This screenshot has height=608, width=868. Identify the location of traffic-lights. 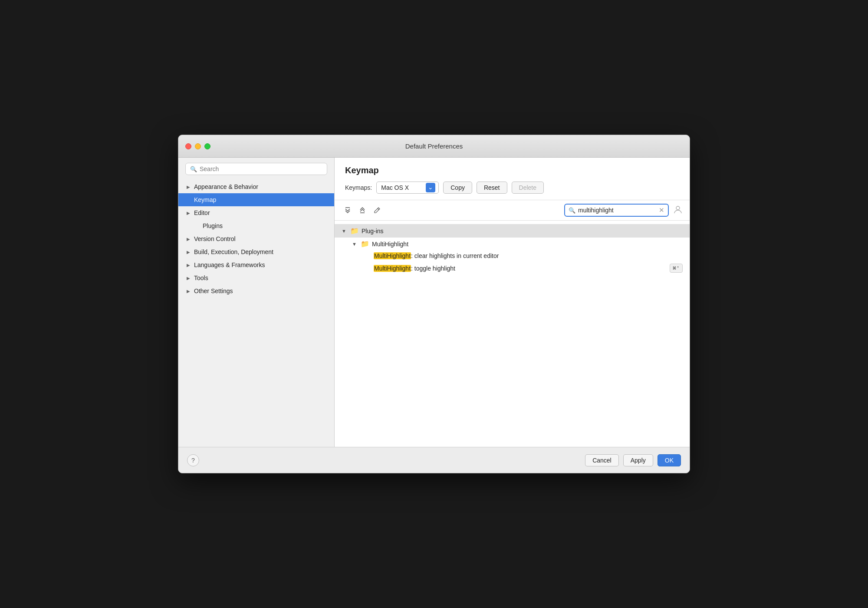
(198, 146).